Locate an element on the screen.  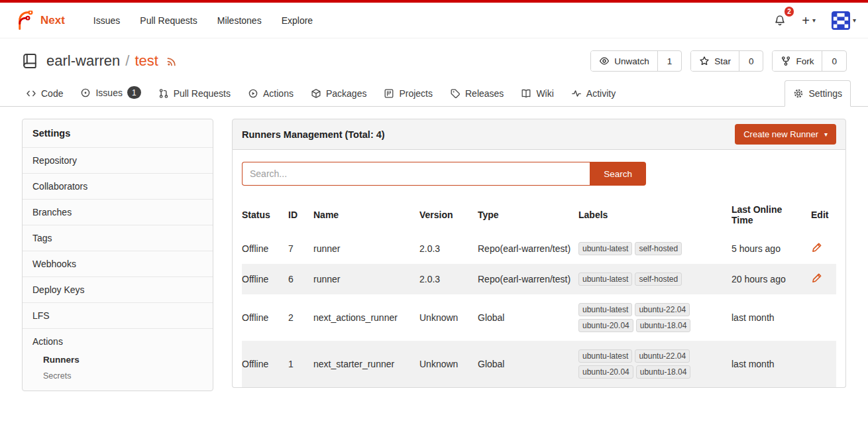
table-header-row: Status ID Name Version Type Labels Last … is located at coordinates (539, 215).